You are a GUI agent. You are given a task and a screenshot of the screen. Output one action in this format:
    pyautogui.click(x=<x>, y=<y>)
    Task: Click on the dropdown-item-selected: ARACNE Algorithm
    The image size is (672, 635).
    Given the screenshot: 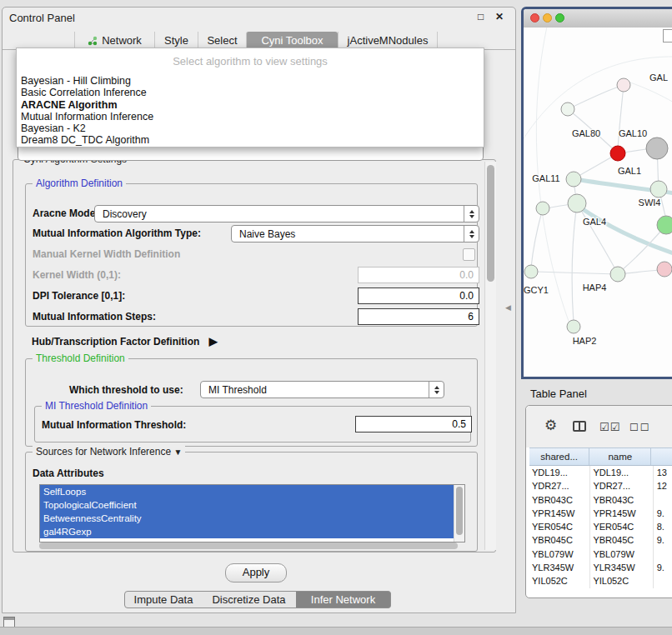 What is the action you would take?
    pyautogui.click(x=250, y=105)
    